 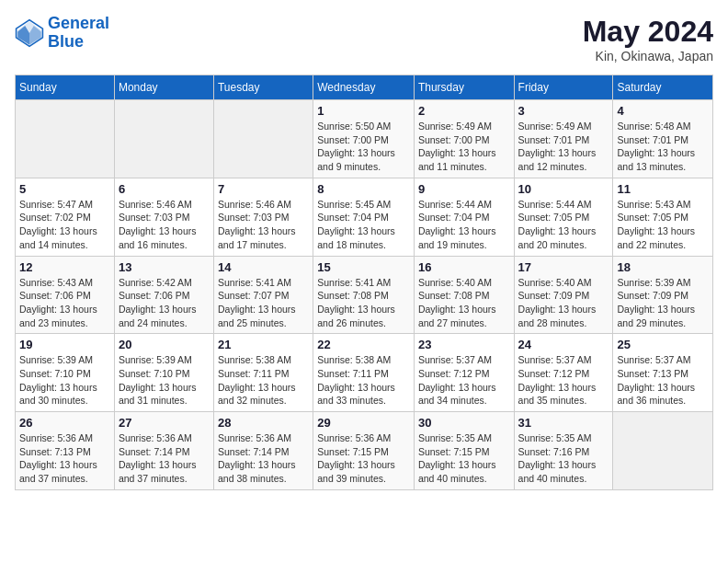 What do you see at coordinates (364, 147) in the screenshot?
I see `day-info: Sunrise: 5:50 AMSunset: 7:00 PMDaylight:…` at bounding box center [364, 147].